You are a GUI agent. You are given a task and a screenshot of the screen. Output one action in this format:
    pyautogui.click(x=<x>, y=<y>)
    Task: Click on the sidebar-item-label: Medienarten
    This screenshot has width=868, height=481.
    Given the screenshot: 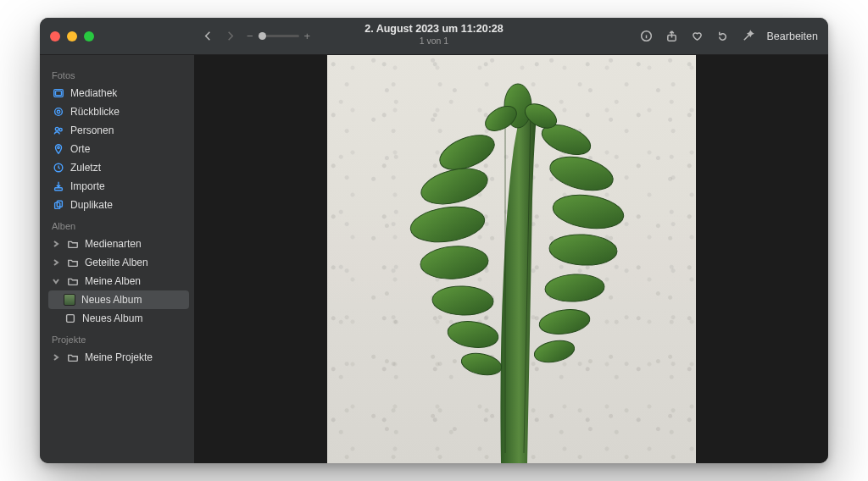 What is the action you would take?
    pyautogui.click(x=114, y=244)
    